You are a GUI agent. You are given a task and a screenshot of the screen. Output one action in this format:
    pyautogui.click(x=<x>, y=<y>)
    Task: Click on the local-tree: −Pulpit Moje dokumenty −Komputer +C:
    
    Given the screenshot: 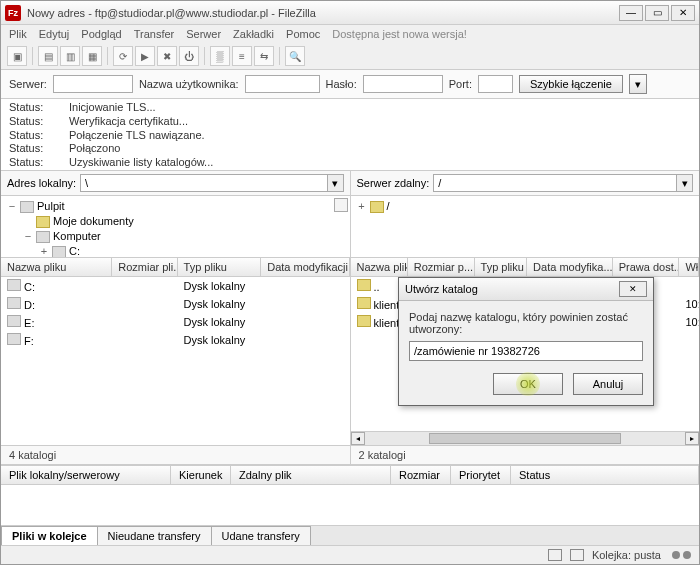 What is the action you would take?
    pyautogui.click(x=176, y=227)
    